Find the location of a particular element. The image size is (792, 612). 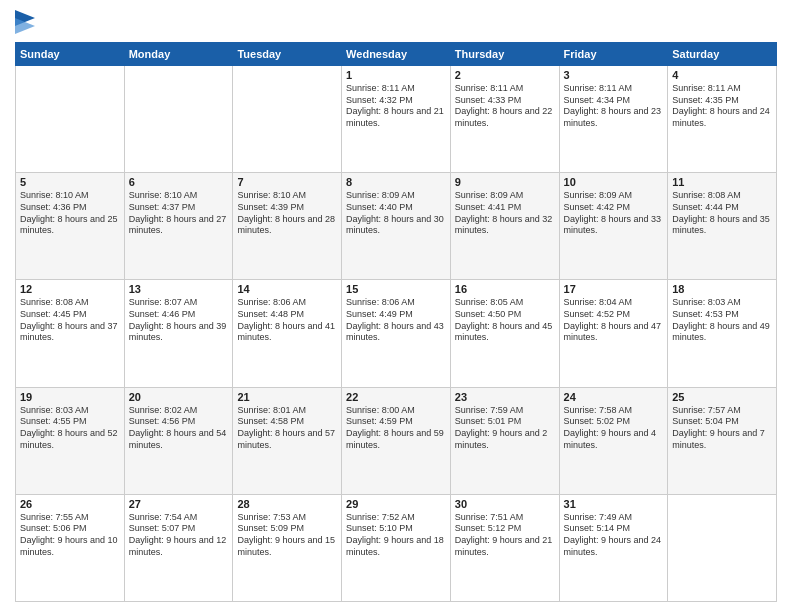

day-number: 5 is located at coordinates (70, 182).